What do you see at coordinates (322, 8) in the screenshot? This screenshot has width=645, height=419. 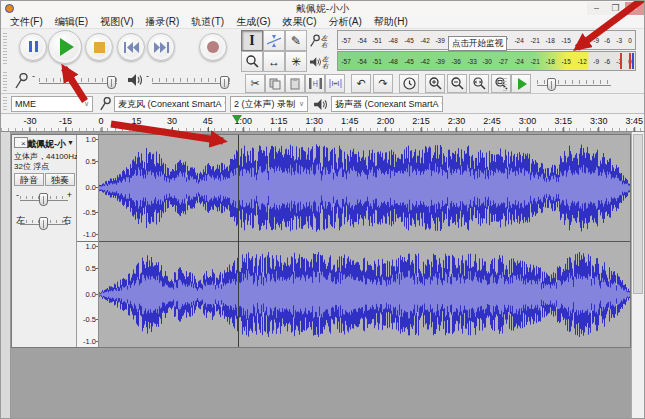 I see `title-bar: 戴佩妮-小小 – ❐ ×` at bounding box center [322, 8].